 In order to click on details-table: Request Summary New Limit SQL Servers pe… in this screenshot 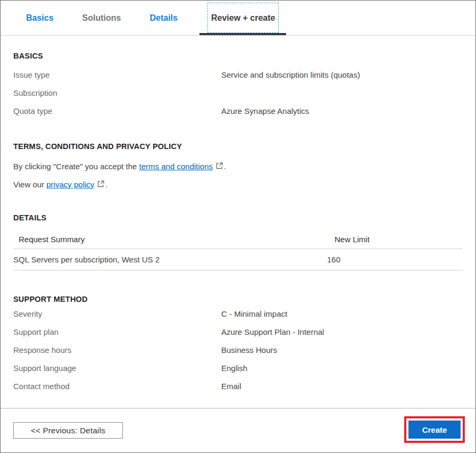, I will do `click(238, 250)`.